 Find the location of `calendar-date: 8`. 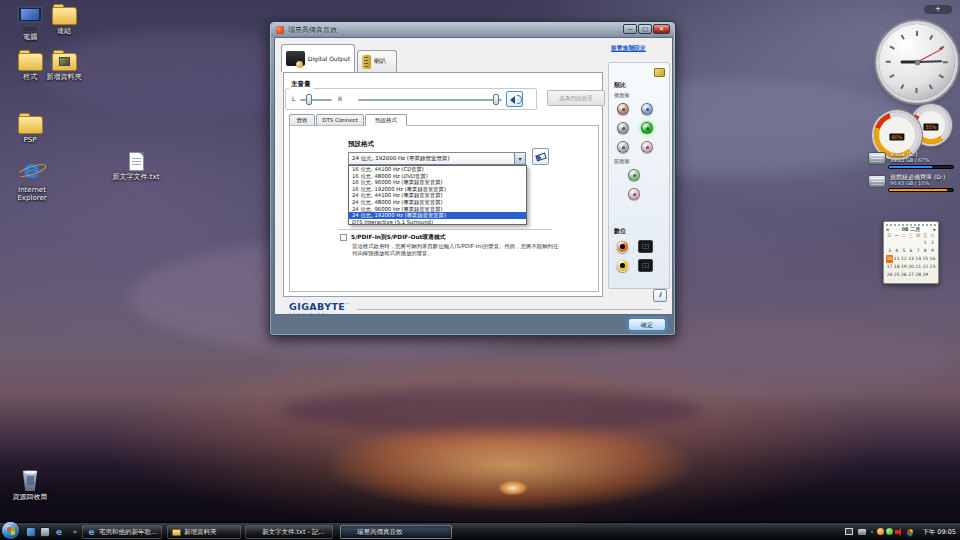

calendar-date: 8 is located at coordinates (926, 251).